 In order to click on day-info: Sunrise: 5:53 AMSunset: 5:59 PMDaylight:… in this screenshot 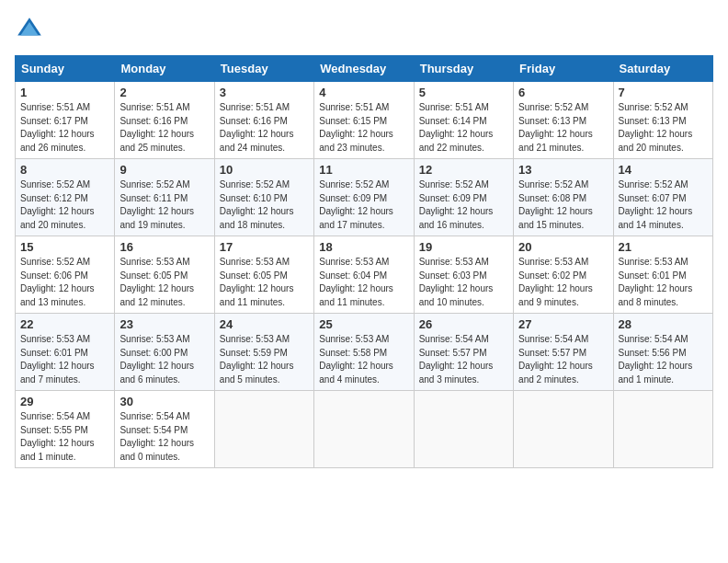, I will do `click(257, 359)`.